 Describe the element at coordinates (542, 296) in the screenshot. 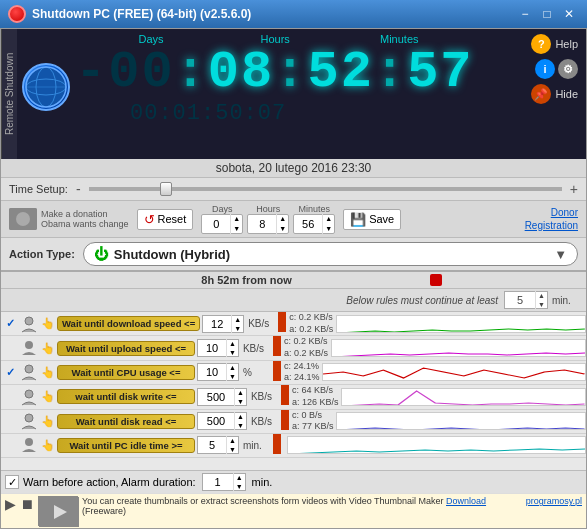

I see `rules-min-spin-up: ▲` at that location.